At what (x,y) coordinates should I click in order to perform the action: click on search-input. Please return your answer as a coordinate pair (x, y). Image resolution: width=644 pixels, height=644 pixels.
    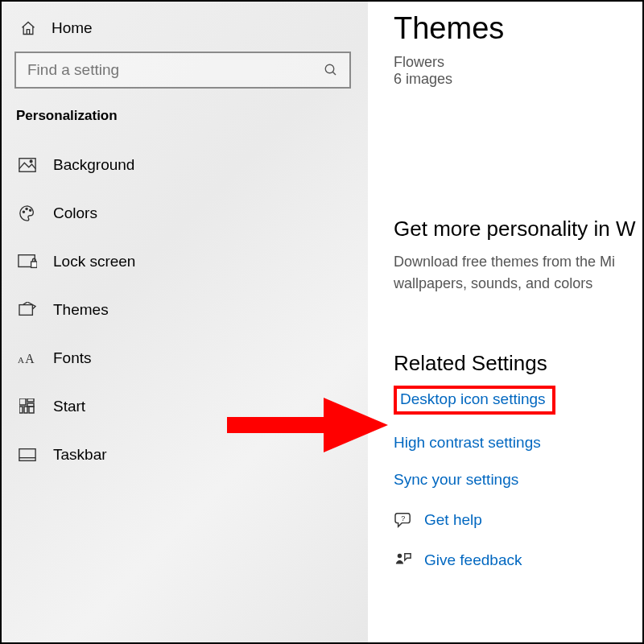
    Looking at the image, I should click on (168, 70).